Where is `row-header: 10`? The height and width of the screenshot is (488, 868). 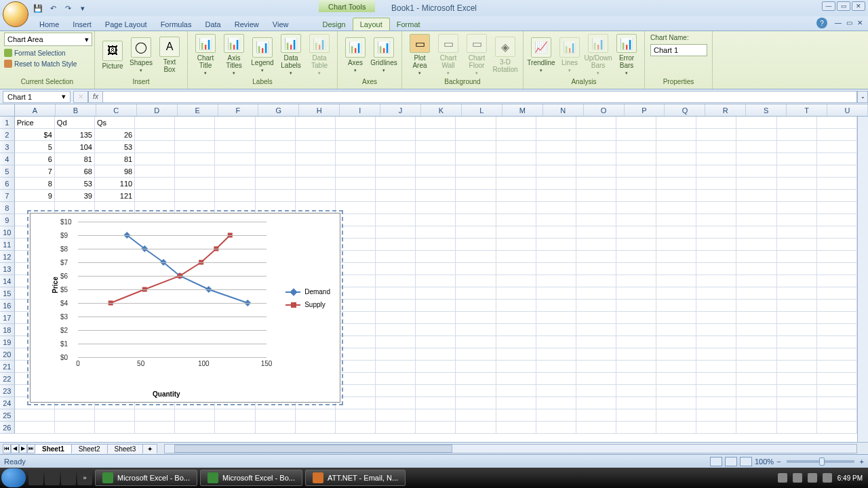
row-header: 10 is located at coordinates (7, 232).